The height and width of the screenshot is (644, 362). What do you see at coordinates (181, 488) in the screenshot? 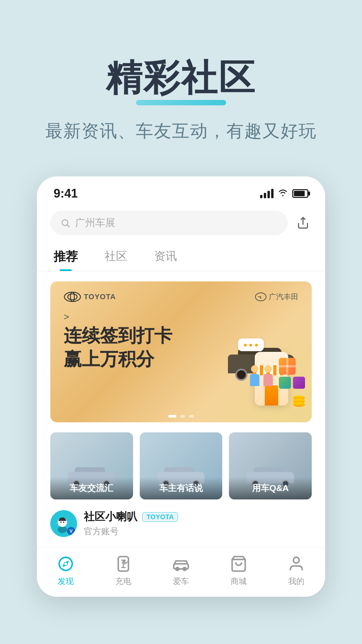
I see `category-label-2: 车主有话说` at bounding box center [181, 488].